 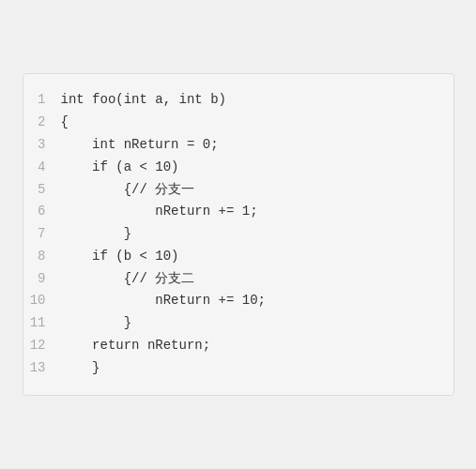 What do you see at coordinates (238, 234) in the screenshot?
I see `code-row: 7 }` at bounding box center [238, 234].